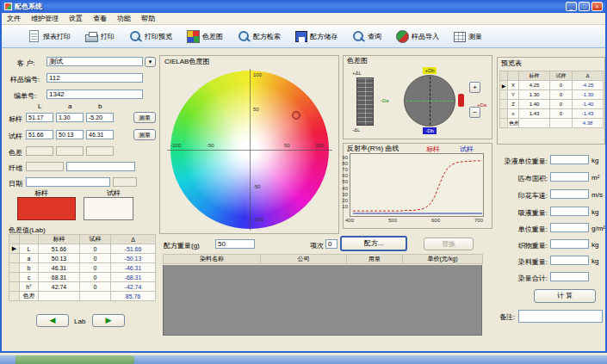 This screenshot has height=364, width=607. Describe the element at coordinates (430, 101) in the screenshot. I see `db-dashed-axis` at that location.